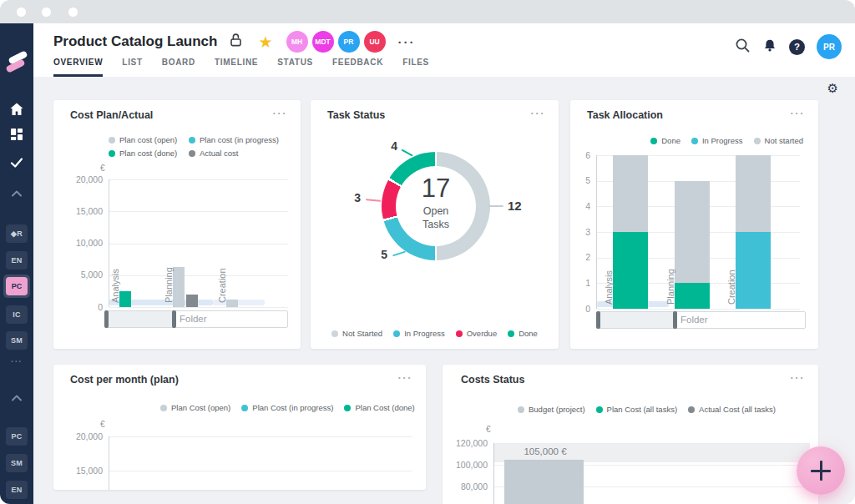  I want to click on favorite-star-icon: ★, so click(266, 42).